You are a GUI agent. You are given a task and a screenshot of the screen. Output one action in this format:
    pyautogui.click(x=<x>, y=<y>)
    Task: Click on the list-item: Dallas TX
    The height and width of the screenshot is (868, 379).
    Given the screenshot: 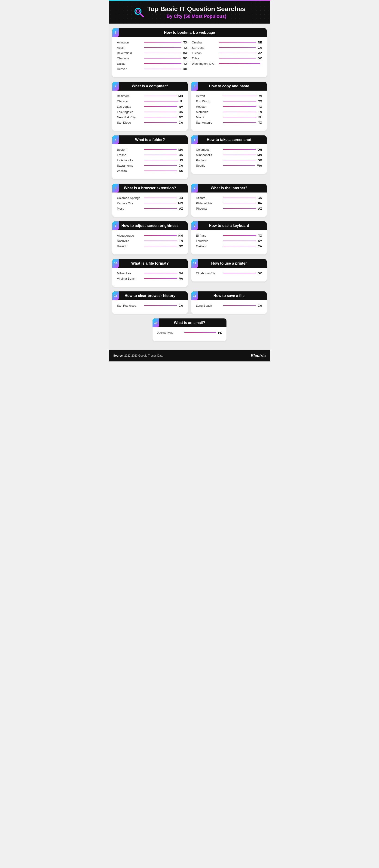 What is the action you would take?
    pyautogui.click(x=152, y=64)
    